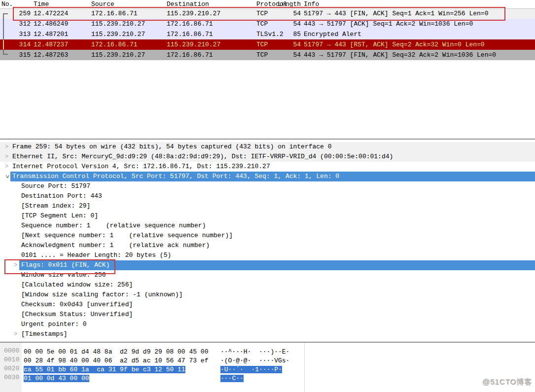  What do you see at coordinates (267, 216) in the screenshot?
I see `detail-row: [TCP Segment Len: 0]` at bounding box center [267, 216].